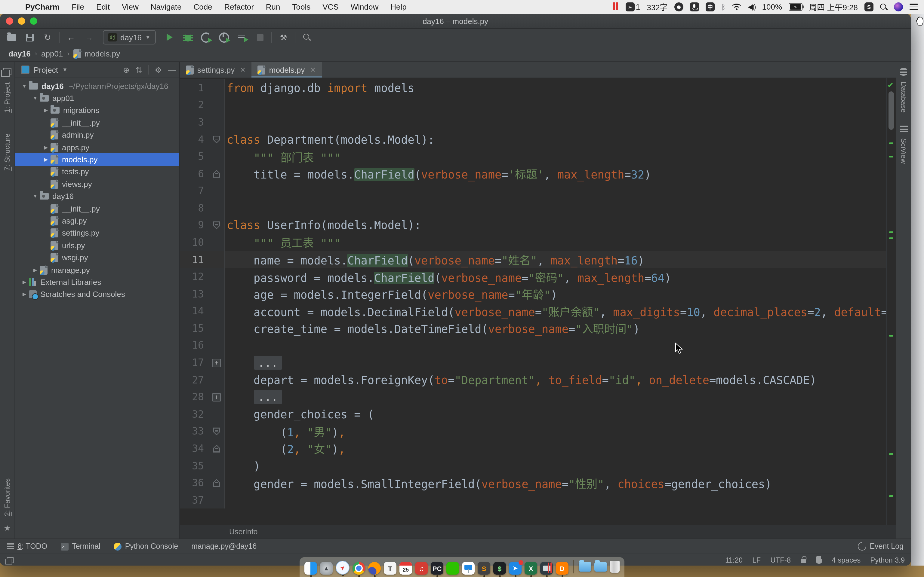  Describe the element at coordinates (97, 147) in the screenshot. I see `tree-item-apps.py: ▶apps.py` at that location.